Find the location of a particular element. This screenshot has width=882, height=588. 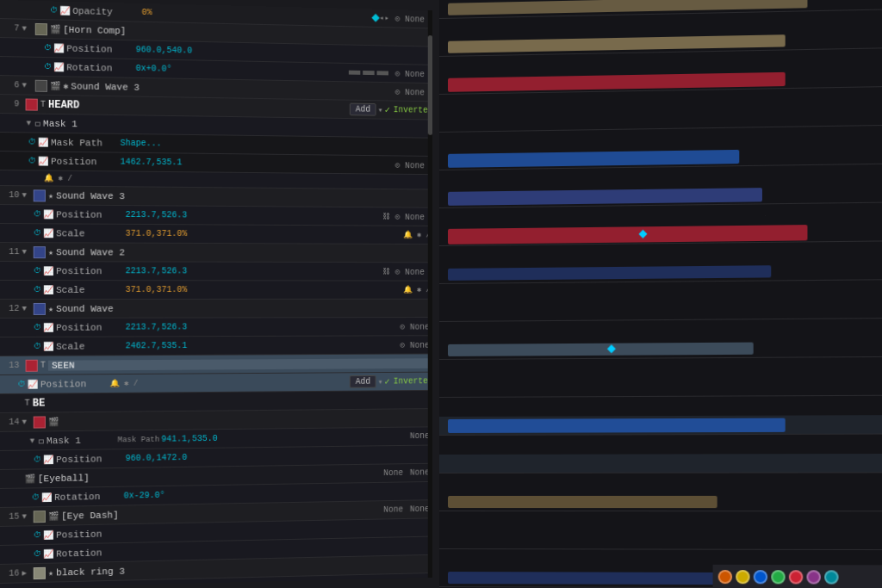

color-circle-red is located at coordinates (796, 577).